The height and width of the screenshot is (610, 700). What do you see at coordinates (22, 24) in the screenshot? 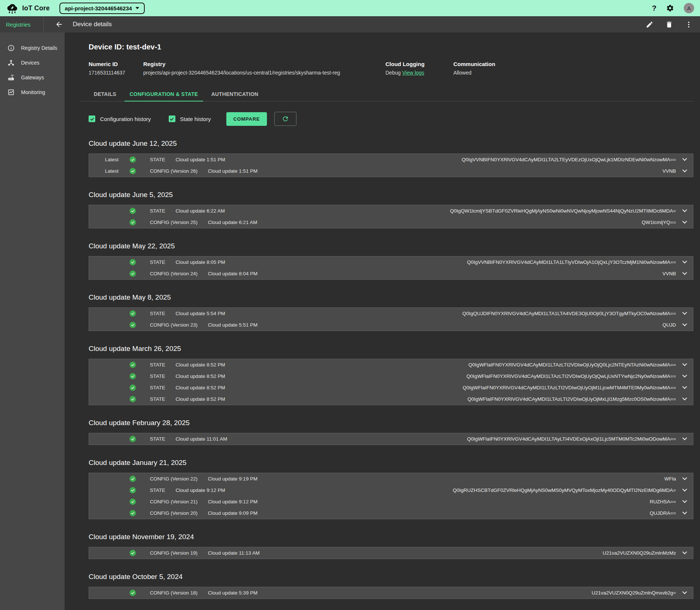
I see `registries-nav-link: Registries` at bounding box center [22, 24].